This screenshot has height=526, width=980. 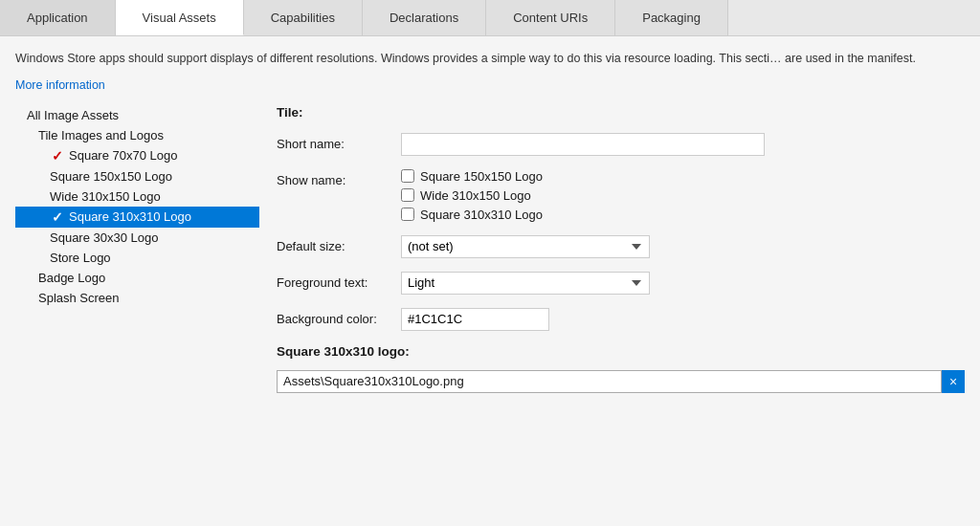 What do you see at coordinates (138, 217) in the screenshot?
I see `tree-item-square-310x310: ✓ Square 310x310 Logo` at bounding box center [138, 217].